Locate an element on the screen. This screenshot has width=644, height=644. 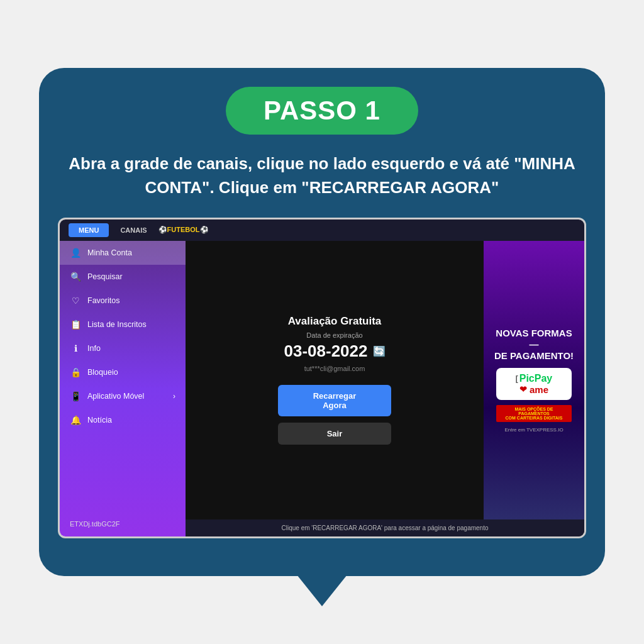
bottom-bar: Clique em 'RECARREGAR AGORA' para acessa… is located at coordinates (385, 528).